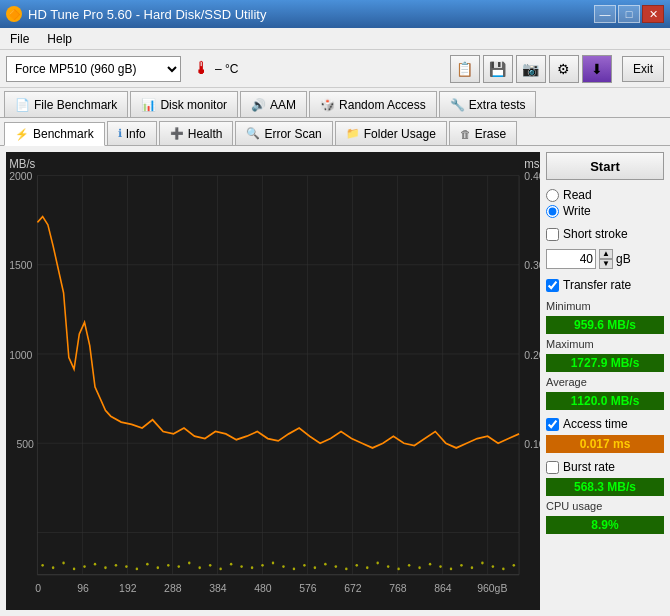  Describe the element at coordinates (483, 133) in the screenshot. I see `tab-erase: 🗑 Erase` at that location.